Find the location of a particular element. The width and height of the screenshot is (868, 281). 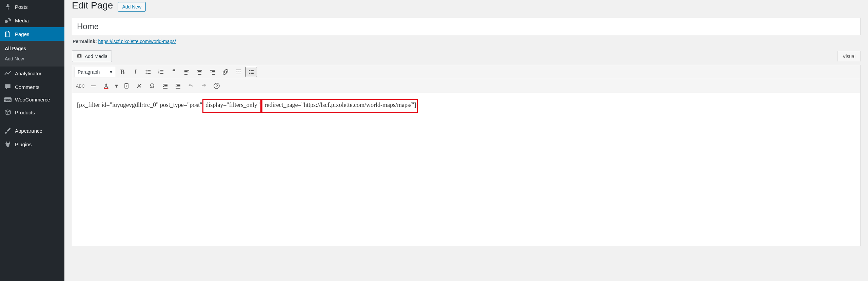

sidebar-item-posts: Posts is located at coordinates (32, 7).